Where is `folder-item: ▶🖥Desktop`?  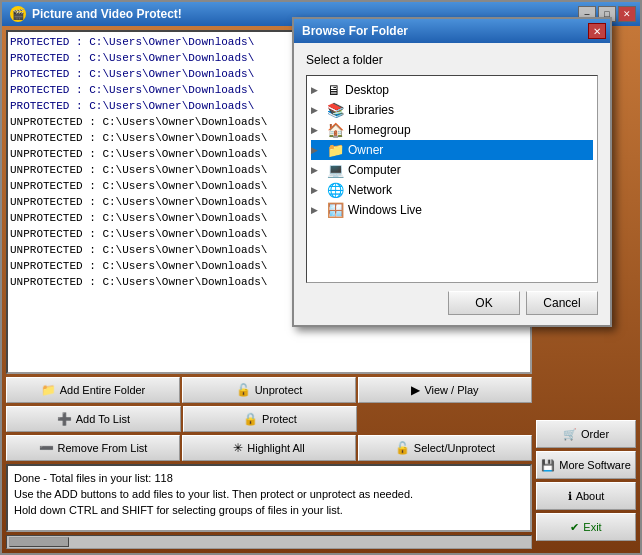 folder-item: ▶🖥Desktop is located at coordinates (452, 90).